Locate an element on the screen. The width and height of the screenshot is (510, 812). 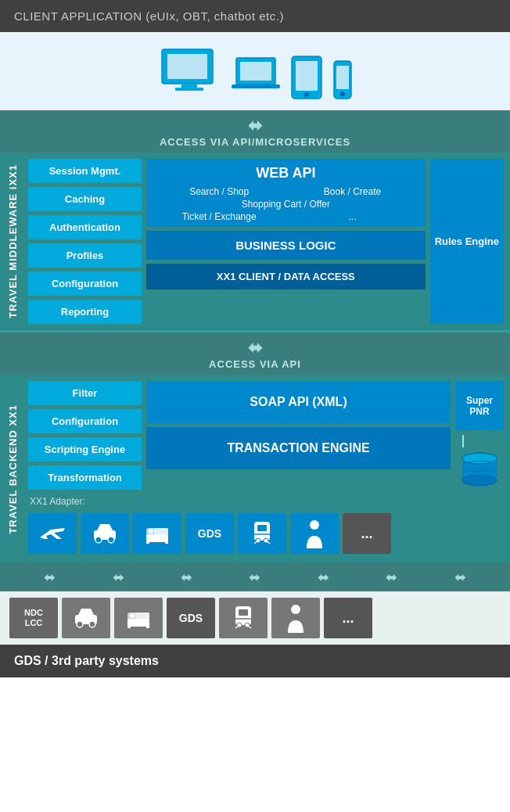
bed-icon is located at coordinates (157, 534).